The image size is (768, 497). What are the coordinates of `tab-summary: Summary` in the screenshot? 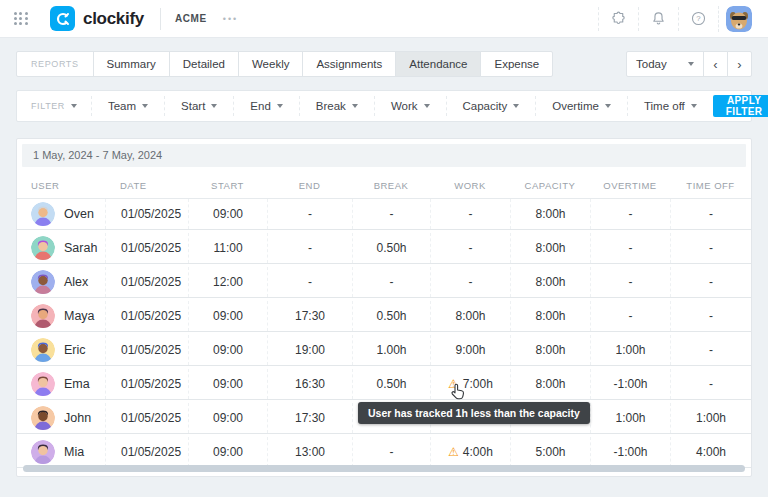 It's located at (132, 64).